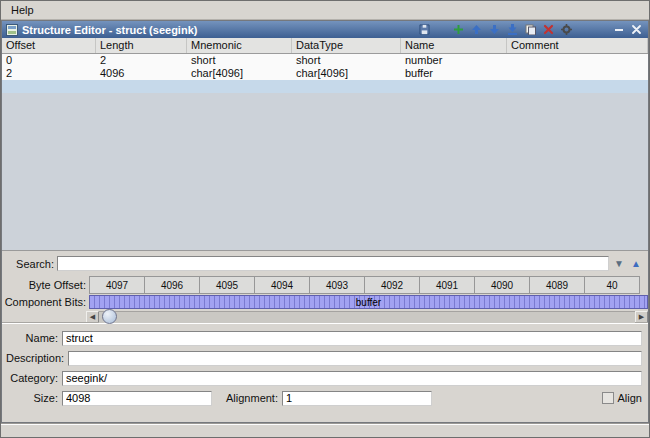  What do you see at coordinates (12, 30) in the screenshot?
I see `structure-window-icon` at bounding box center [12, 30].